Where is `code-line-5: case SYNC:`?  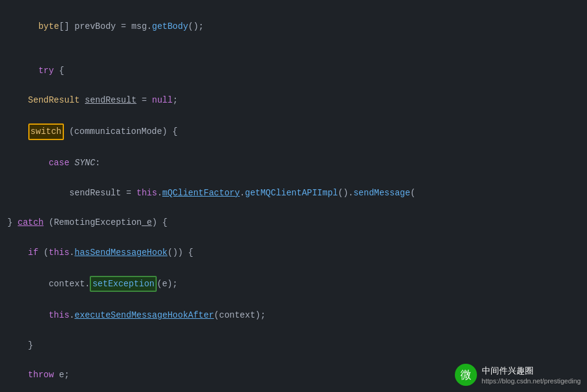 code-line-5: case SYNC: is located at coordinates (294, 170).